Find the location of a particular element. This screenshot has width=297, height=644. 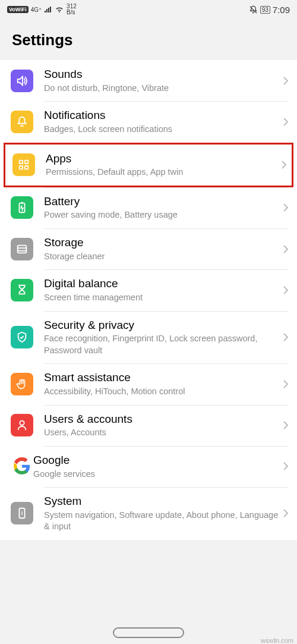

page-title: Settings is located at coordinates (148, 39).